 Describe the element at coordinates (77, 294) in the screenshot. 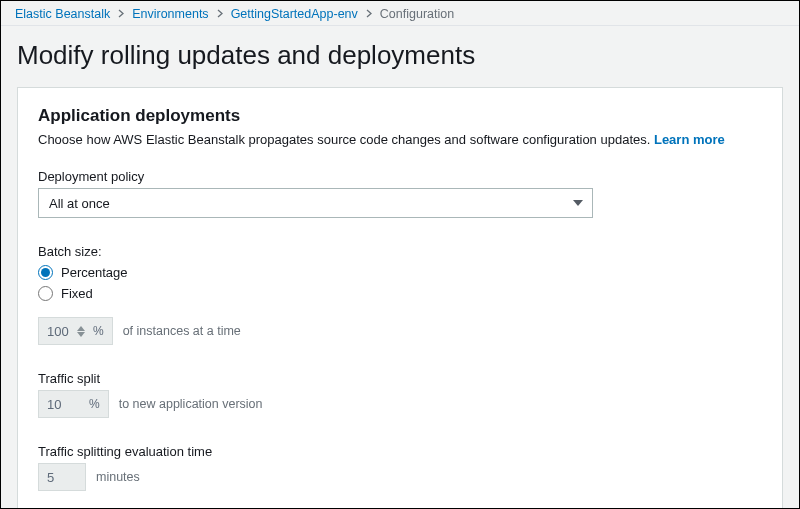

I see `batch-size-radio-fixed-label: Fixed` at that location.